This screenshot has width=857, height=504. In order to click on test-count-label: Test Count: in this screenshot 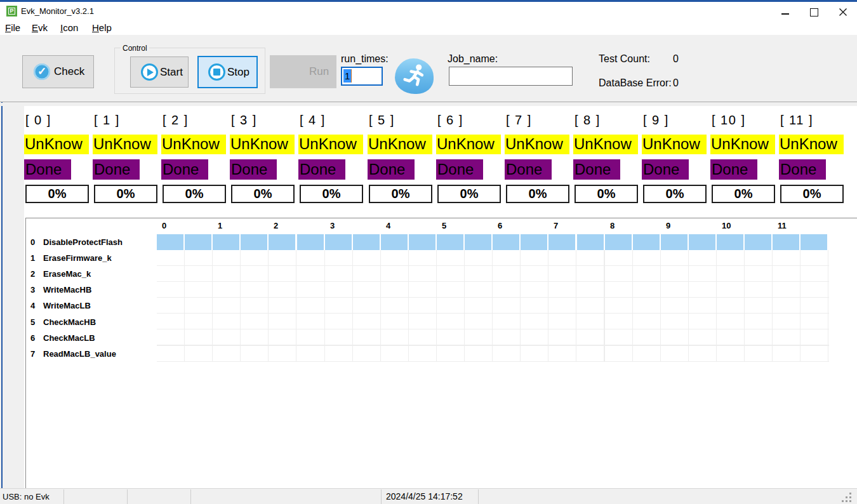, I will do `click(625, 59)`.